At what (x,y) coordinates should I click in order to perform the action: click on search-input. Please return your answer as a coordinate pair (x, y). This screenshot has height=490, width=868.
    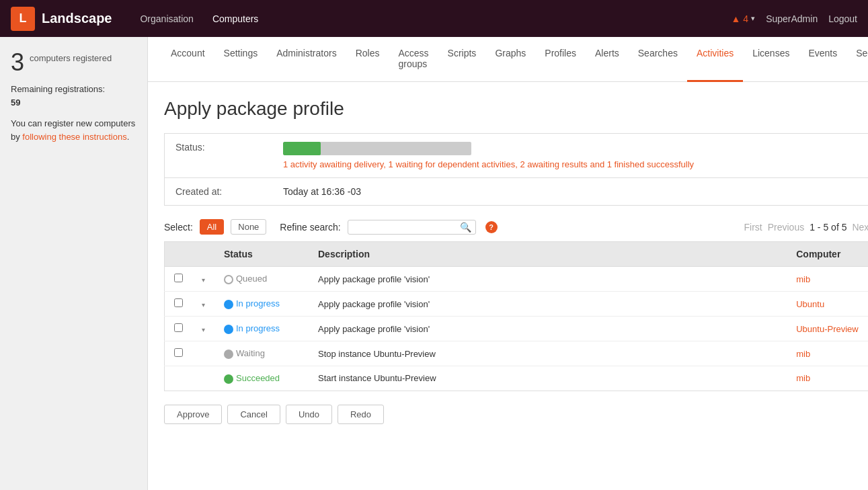
    Looking at the image, I should click on (406, 227).